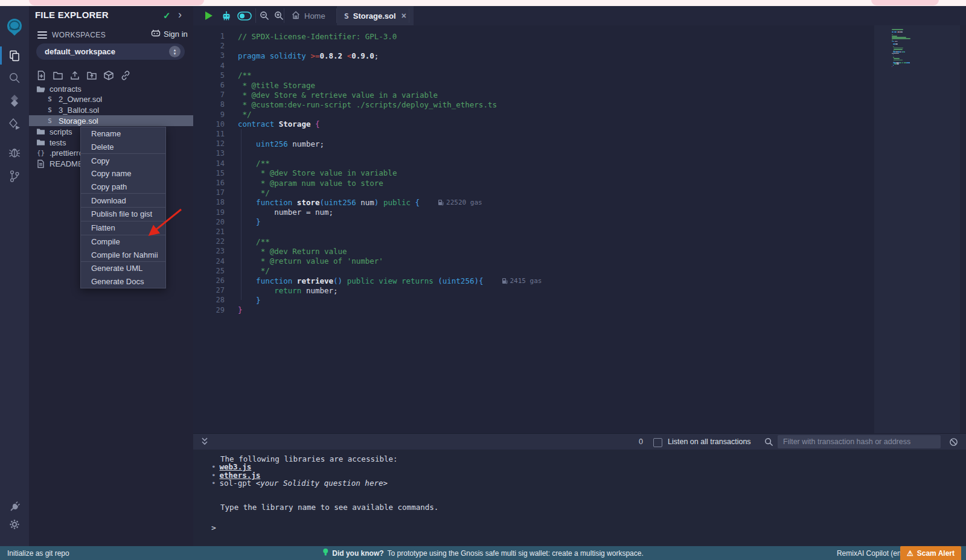 Image resolution: width=966 pixels, height=560 pixels. What do you see at coordinates (227, 300) in the screenshot?
I see `code-line-28: 28 }` at bounding box center [227, 300].